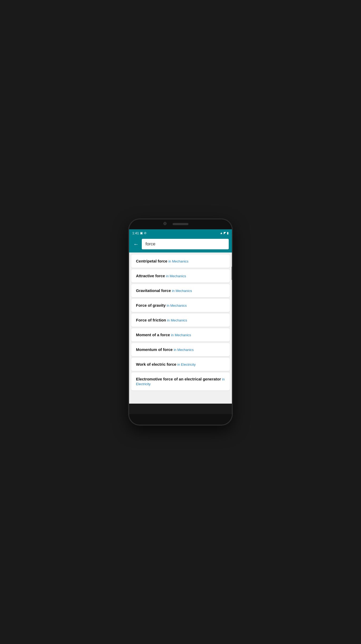 The width and height of the screenshot is (361, 644). I want to click on result-title-5: Moment of a force, so click(153, 335).